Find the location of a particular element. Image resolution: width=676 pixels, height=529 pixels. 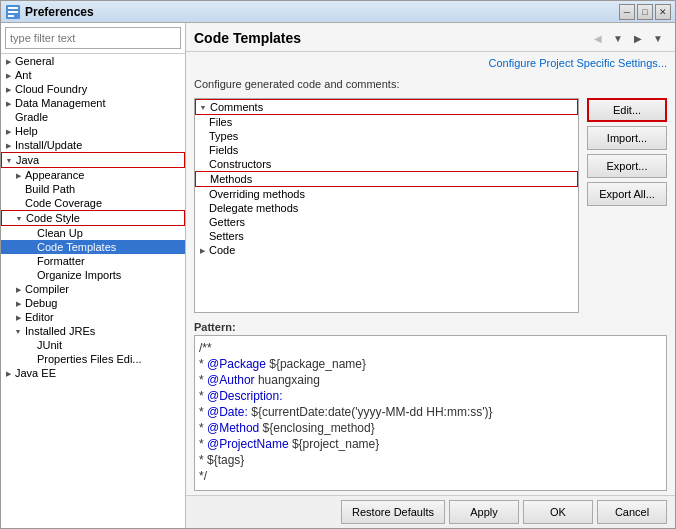

template-item-overriding-methods: Overriding methods is located at coordinates (386, 194).